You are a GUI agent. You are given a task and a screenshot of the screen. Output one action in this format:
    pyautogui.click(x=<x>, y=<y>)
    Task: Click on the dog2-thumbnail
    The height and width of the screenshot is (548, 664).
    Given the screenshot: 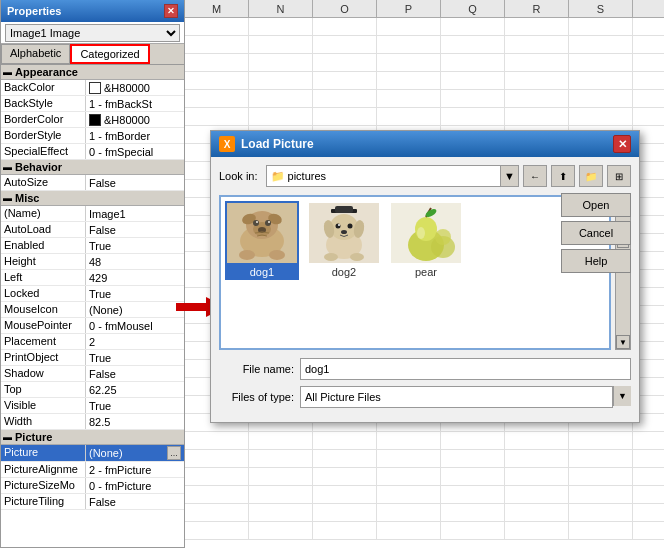 What is the action you would take?
    pyautogui.click(x=344, y=233)
    